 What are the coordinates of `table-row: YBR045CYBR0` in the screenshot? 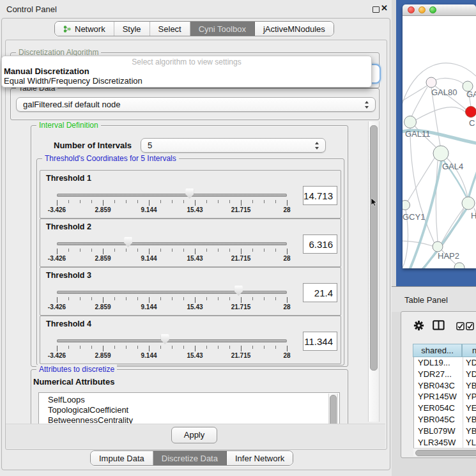 It's located at (445, 420).